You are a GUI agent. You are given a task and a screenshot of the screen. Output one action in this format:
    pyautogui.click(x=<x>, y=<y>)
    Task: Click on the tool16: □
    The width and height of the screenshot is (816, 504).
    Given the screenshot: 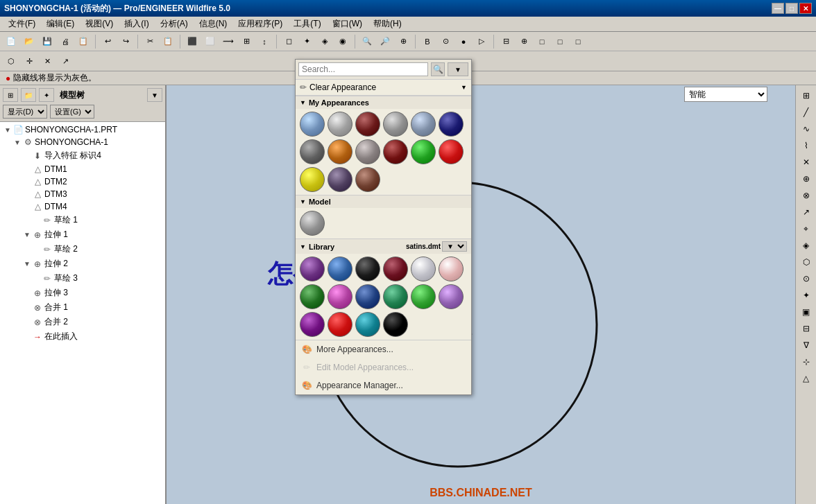 What is the action you would take?
    pyautogui.click(x=542, y=42)
    